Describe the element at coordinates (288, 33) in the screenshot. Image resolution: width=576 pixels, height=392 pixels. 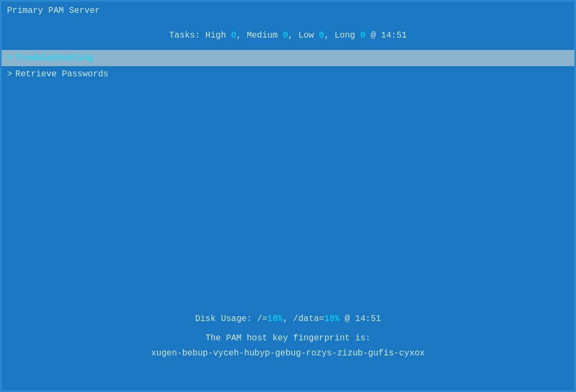
I see `tasks-row: Tasks: High 0, Medium 0, Low 0, Long 0 @…` at that location.